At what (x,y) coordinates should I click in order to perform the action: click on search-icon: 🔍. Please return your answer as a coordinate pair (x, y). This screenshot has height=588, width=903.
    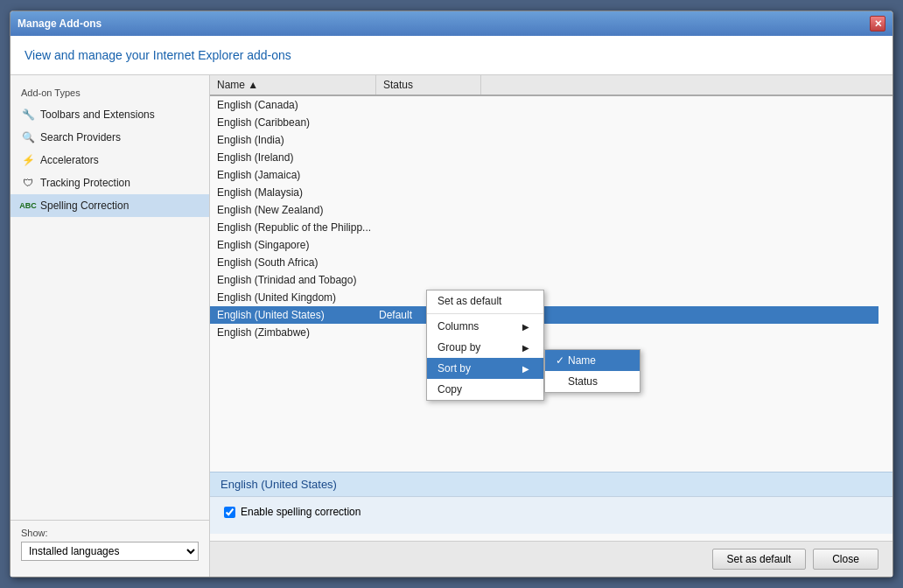
    Looking at the image, I should click on (28, 137).